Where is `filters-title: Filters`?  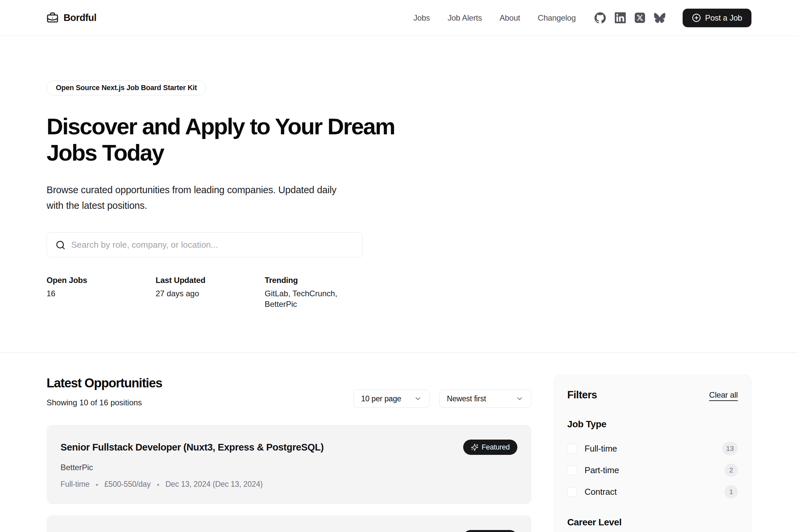 filters-title: Filters is located at coordinates (582, 395).